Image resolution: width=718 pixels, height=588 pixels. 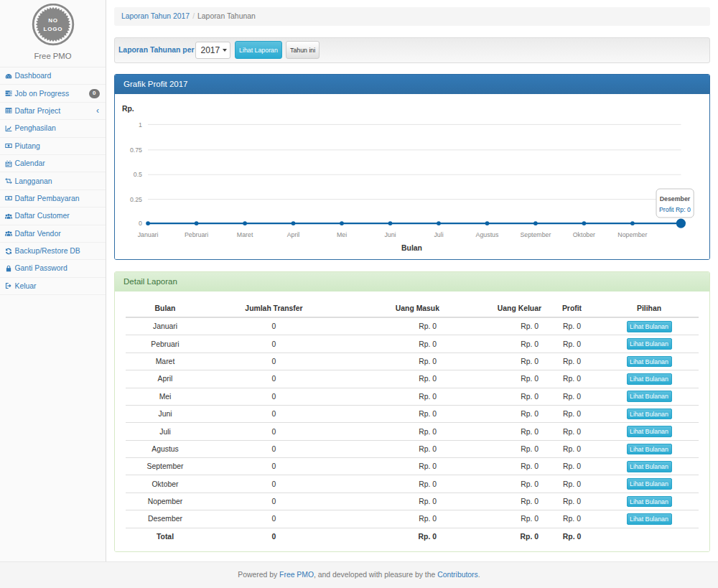 I want to click on svg-text: Desember, so click(x=675, y=199).